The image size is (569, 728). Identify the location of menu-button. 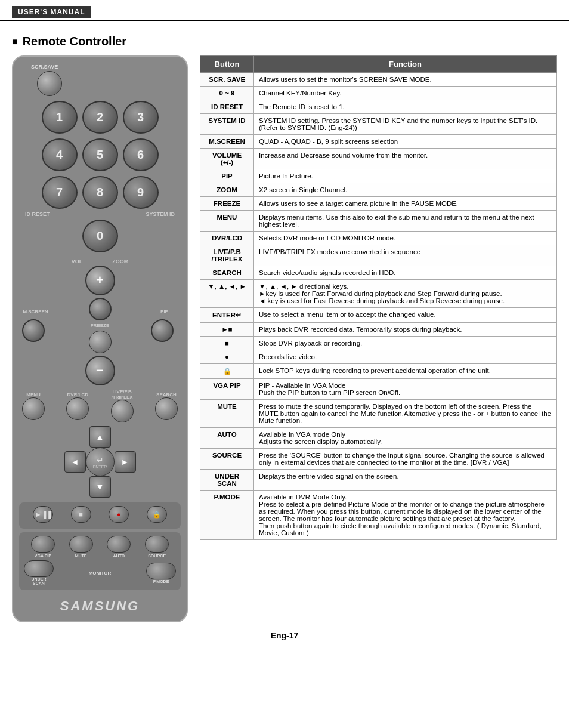
(33, 409).